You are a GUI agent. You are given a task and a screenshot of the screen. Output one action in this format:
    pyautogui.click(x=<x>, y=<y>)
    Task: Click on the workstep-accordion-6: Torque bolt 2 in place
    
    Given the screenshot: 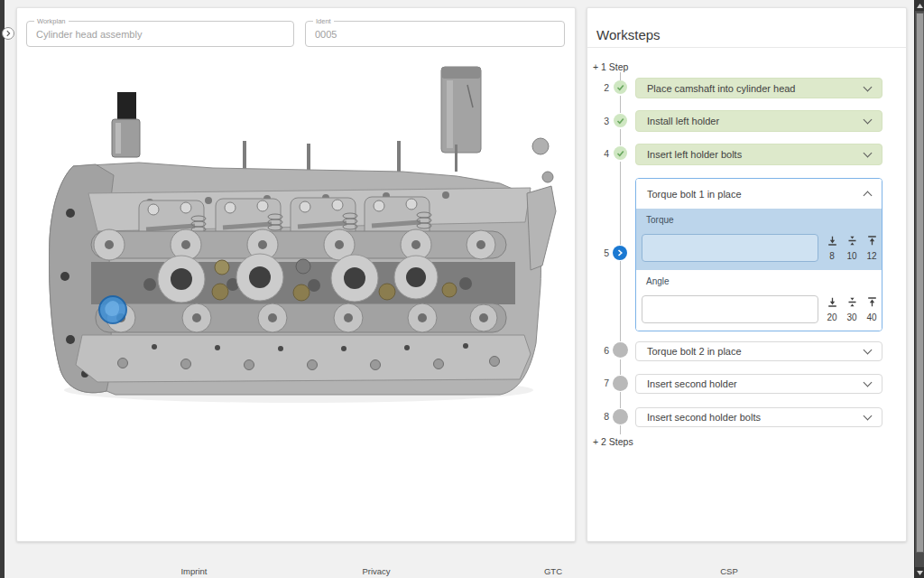 What is the action you would take?
    pyautogui.click(x=759, y=351)
    